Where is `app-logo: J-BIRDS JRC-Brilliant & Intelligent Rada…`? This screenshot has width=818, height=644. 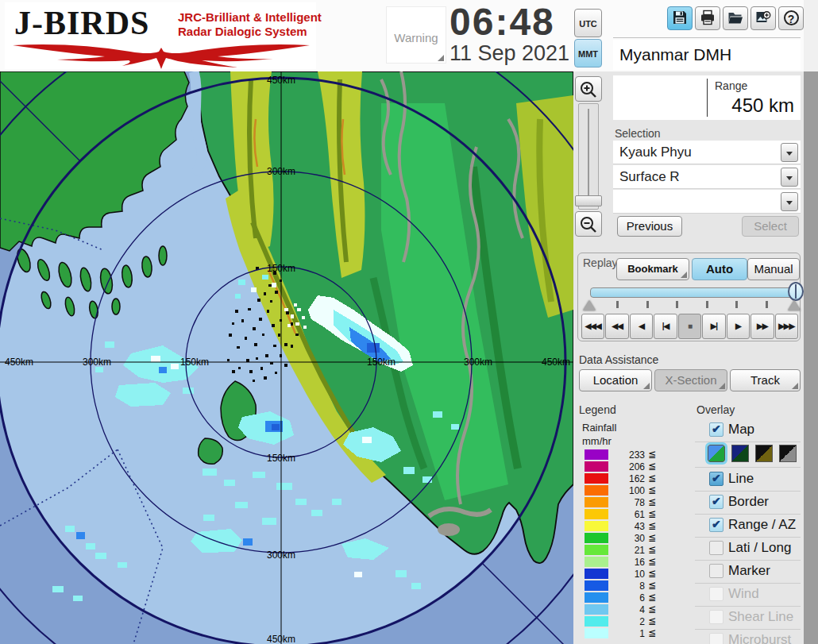 app-logo: J-BIRDS JRC-Brilliant & Intelligent Rada… is located at coordinates (160, 36).